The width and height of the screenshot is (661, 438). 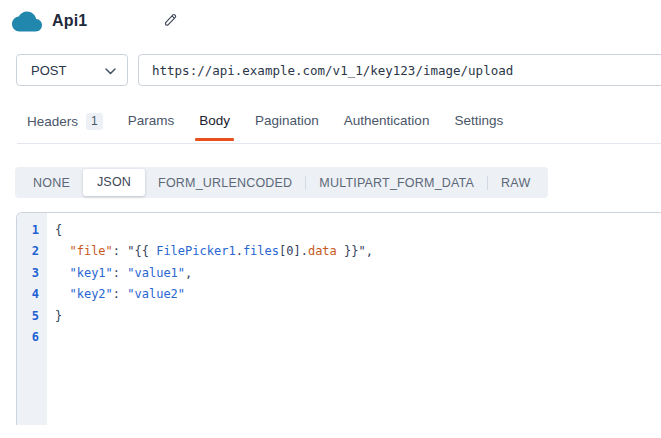 I want to click on tab-pagination: Pagination, so click(x=287, y=127).